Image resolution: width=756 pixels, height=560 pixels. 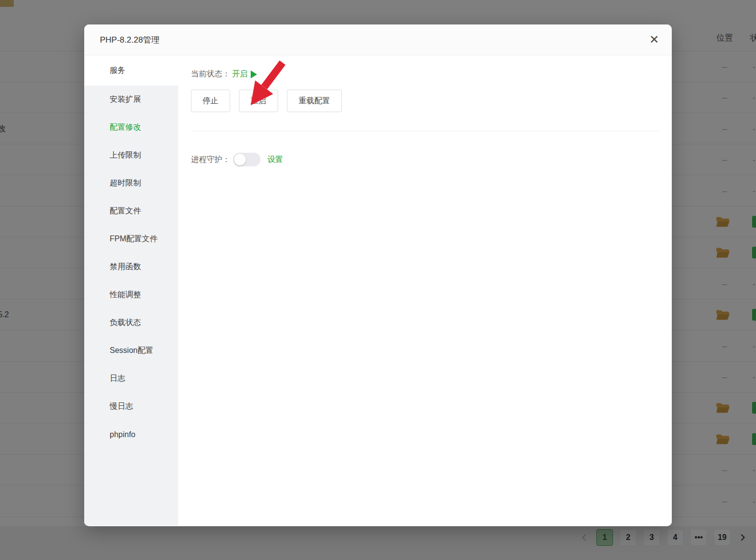 What do you see at coordinates (211, 74) in the screenshot?
I see `status-label: 当前状态：` at bounding box center [211, 74].